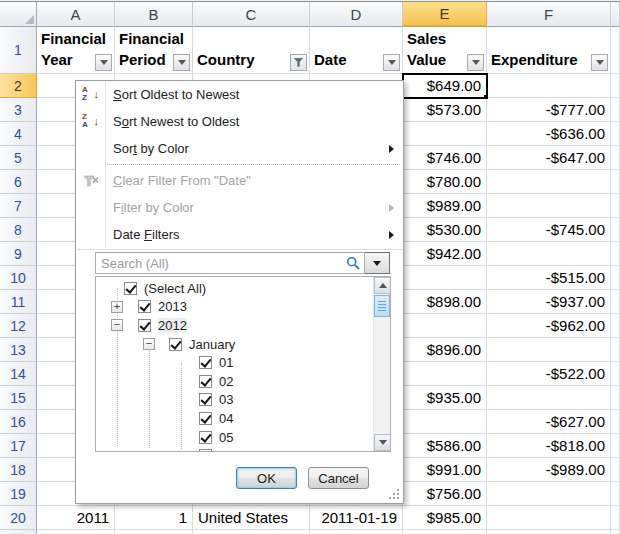  I want to click on cell: 2011-01-19, so click(356, 518).